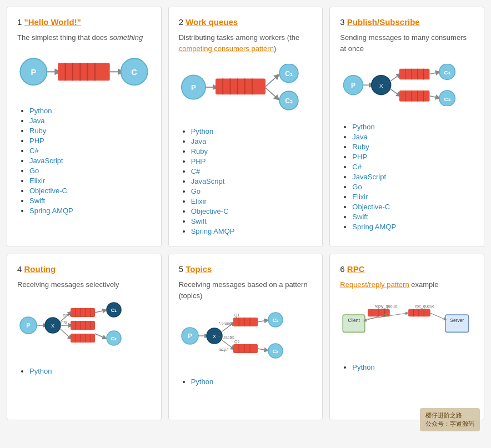 The height and width of the screenshot is (448, 491). Describe the element at coordinates (383, 22) in the screenshot. I see `card-3-link: Publish/Subscribe` at that location.